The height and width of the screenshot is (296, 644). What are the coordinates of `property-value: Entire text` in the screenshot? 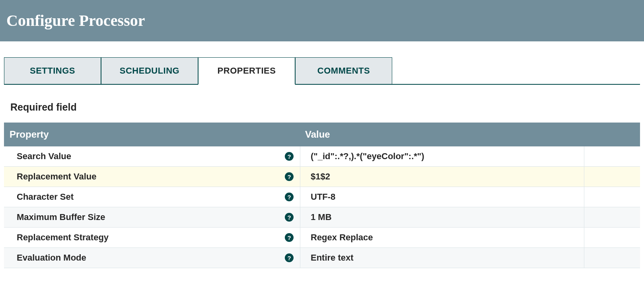 It's located at (475, 258).